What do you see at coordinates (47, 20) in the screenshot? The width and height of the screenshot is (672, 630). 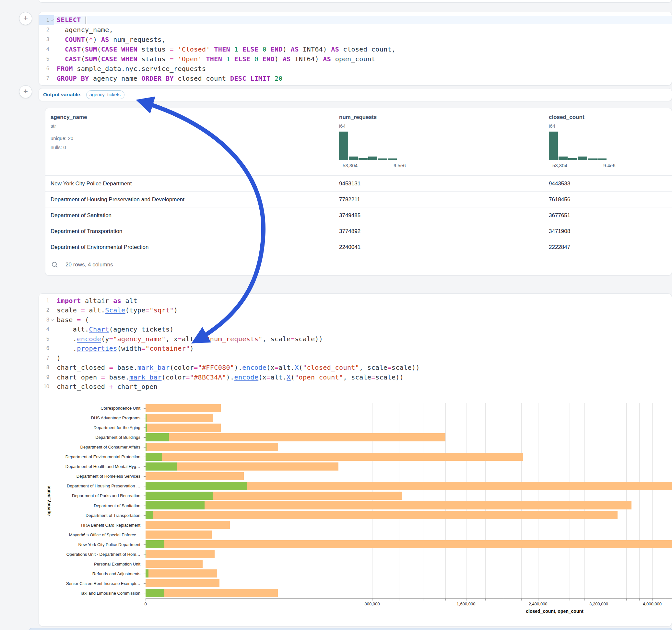 I see `line-number: 1` at bounding box center [47, 20].